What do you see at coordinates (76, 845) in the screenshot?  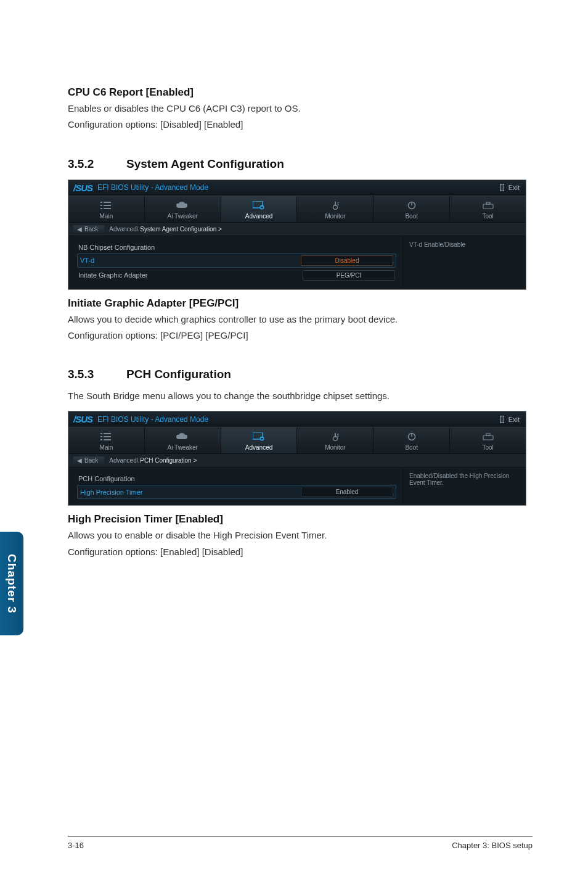 I see `page-number: 3-16` at bounding box center [76, 845].